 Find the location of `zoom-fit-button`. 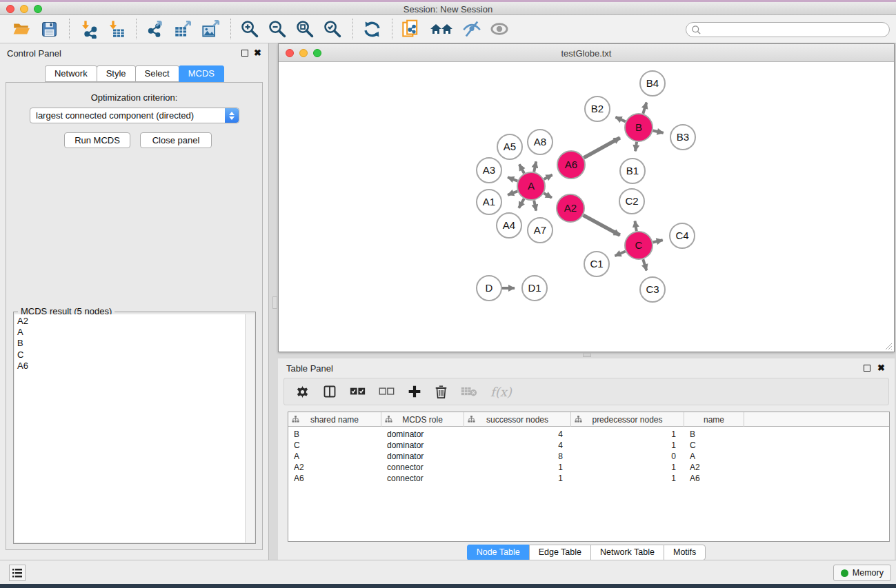

zoom-fit-button is located at coordinates (305, 29).